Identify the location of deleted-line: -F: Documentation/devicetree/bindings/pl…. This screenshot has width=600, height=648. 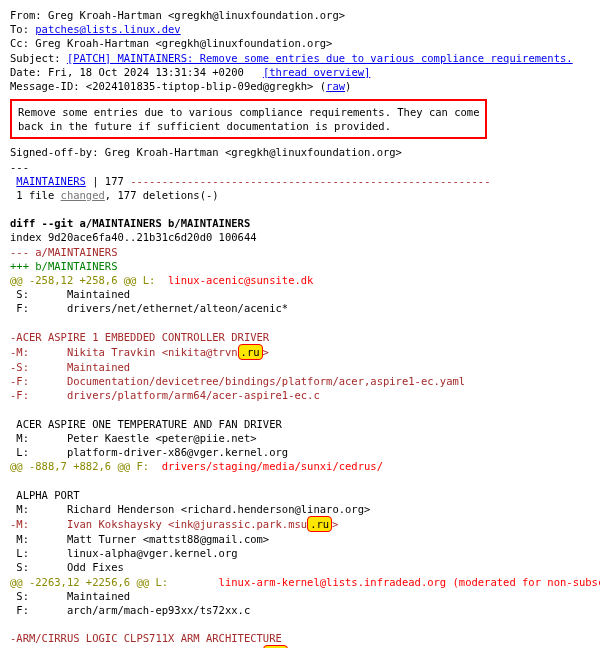
(300, 381).